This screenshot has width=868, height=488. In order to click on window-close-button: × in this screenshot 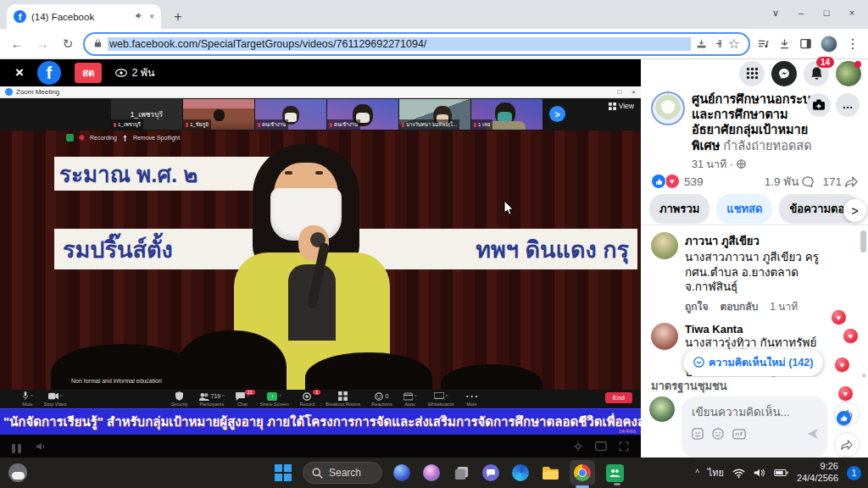, I will do `click(852, 13)`.